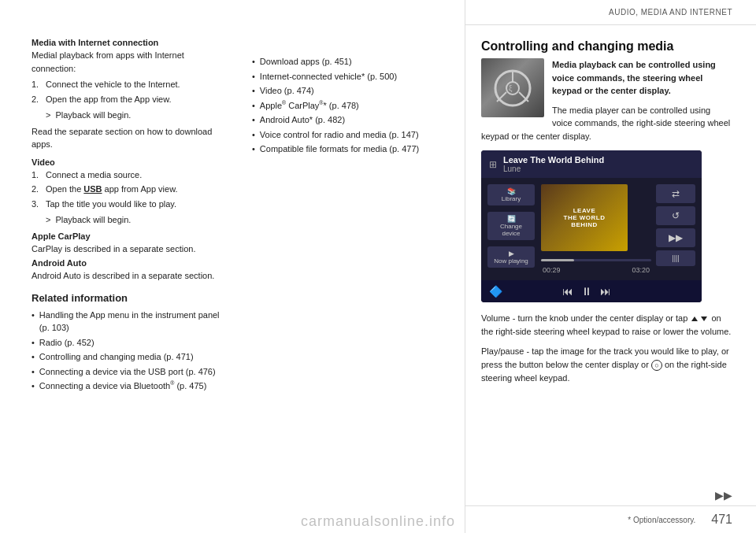 Image resolution: width=756 pixels, height=533 pixels. I want to click on steering-wheel-image: ξ, so click(513, 88).